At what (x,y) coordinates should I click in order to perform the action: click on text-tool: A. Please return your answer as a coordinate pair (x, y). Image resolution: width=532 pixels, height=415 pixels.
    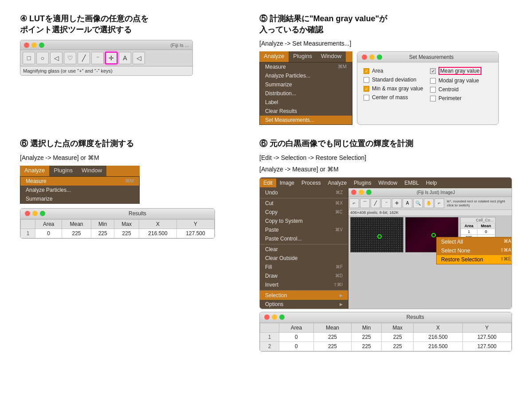
    Looking at the image, I should click on (125, 58).